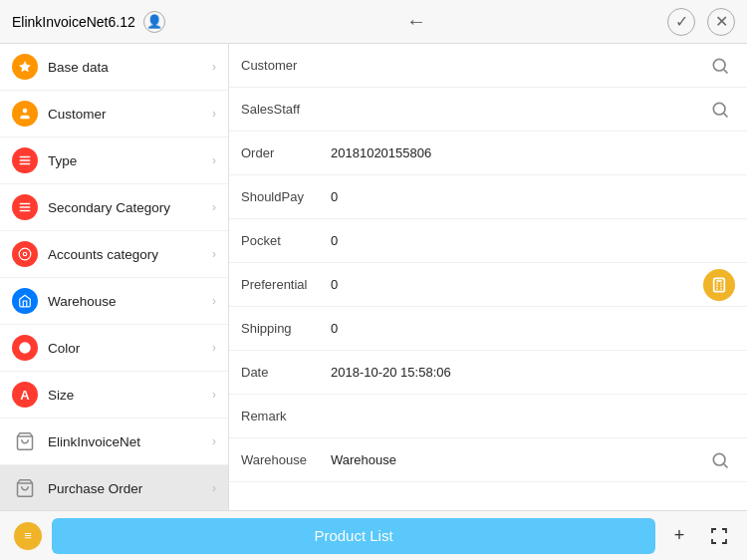 Image resolution: width=747 pixels, height=560 pixels. What do you see at coordinates (416, 22) in the screenshot?
I see `back-button: ←` at bounding box center [416, 22].